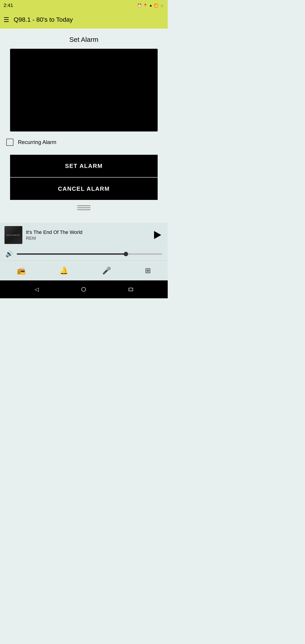 This screenshot has height=644, width=305. Describe the element at coordinates (106, 270) in the screenshot. I see `nav-item-mic: 🎤` at that location.